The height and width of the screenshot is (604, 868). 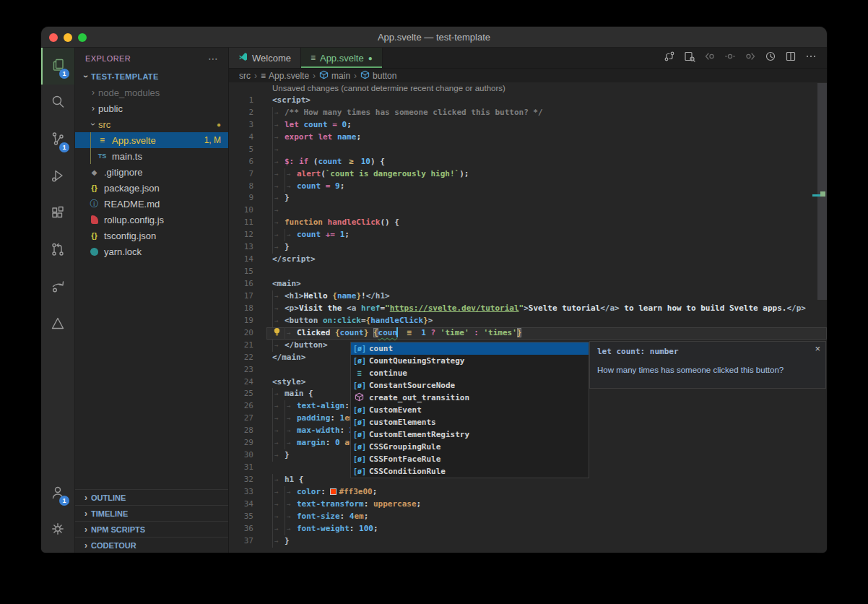 What do you see at coordinates (332, 186) in the screenshot?
I see `code-token` at bounding box center [332, 186].